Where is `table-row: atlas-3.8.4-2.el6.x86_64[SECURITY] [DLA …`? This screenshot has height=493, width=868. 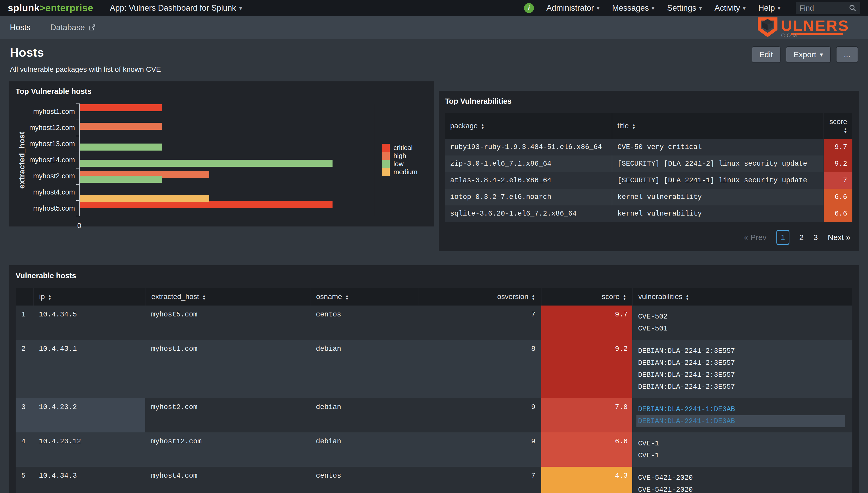
table-row: atlas-3.8.4-2.el6.x86_64[SECURITY] [DLA … is located at coordinates (648, 180).